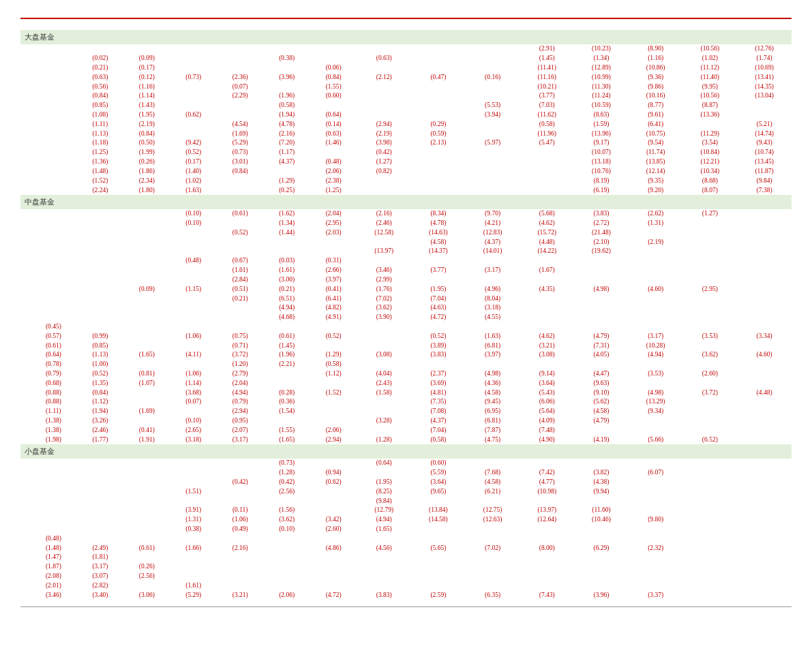 This screenshot has width=812, height=646. Describe the element at coordinates (547, 289) in the screenshot. I see `cell-1-8-11: (4.35)` at that location.